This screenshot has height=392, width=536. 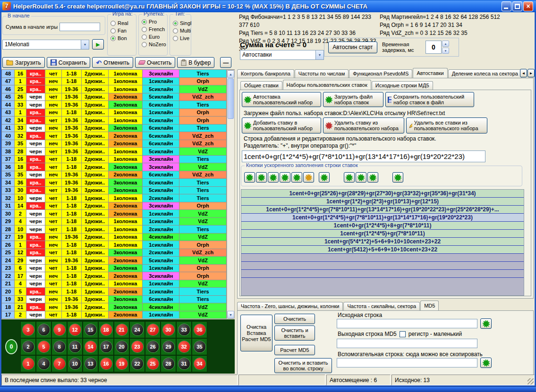 I want to click on board-cell: 2, so click(x=28, y=347).